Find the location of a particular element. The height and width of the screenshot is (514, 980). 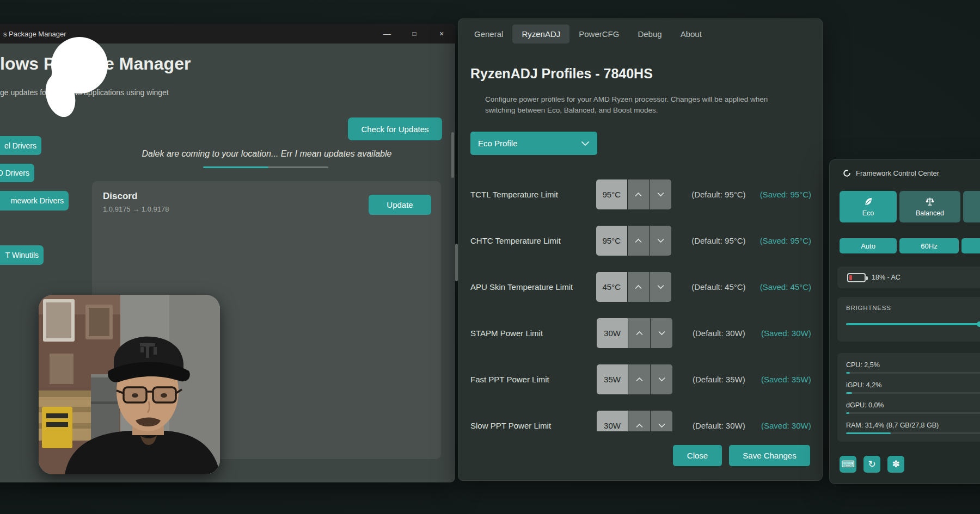

refresh-rate-buttons: Auto 60Hz is located at coordinates (910, 246).